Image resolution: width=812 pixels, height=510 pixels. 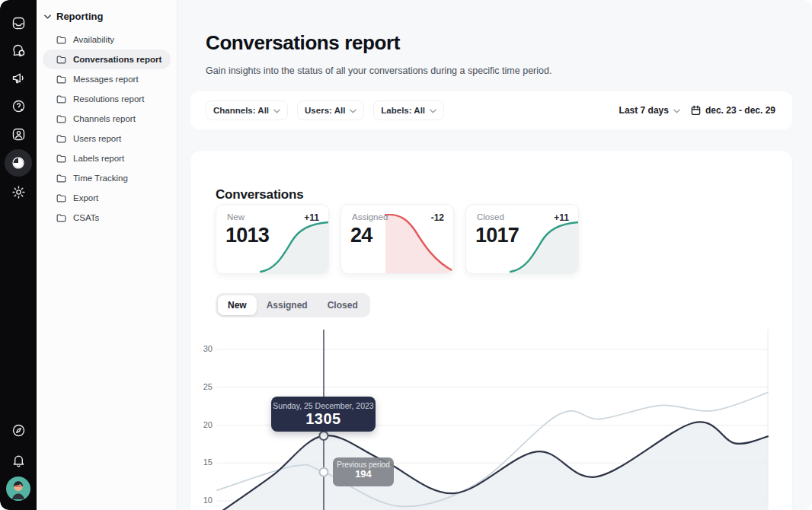 I want to click on y-tick-label: 20, so click(x=203, y=425).